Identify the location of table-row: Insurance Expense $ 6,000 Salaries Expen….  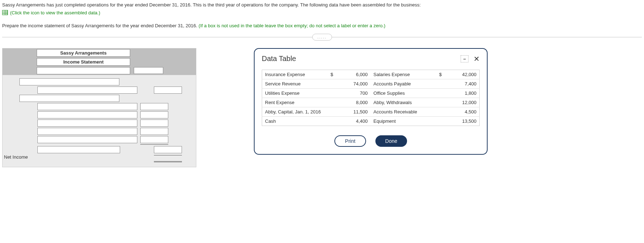
(371, 75).